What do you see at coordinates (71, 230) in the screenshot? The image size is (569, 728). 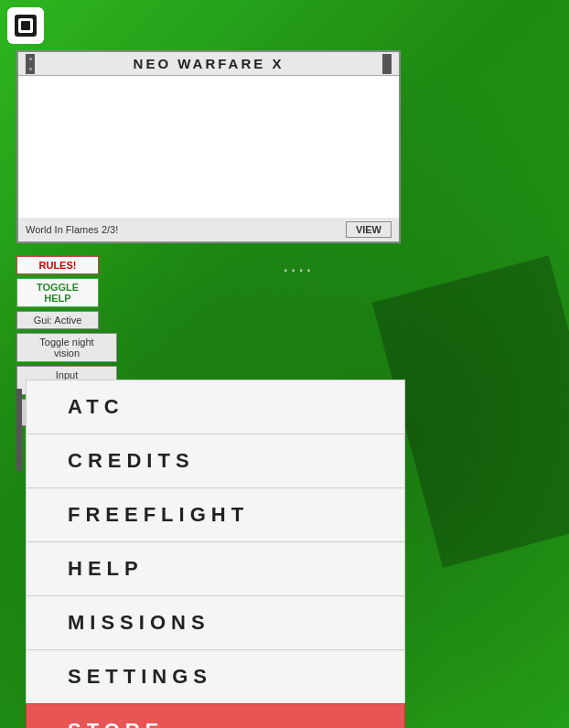 I see `world-label: World In Flames 2/3!` at bounding box center [71, 230].